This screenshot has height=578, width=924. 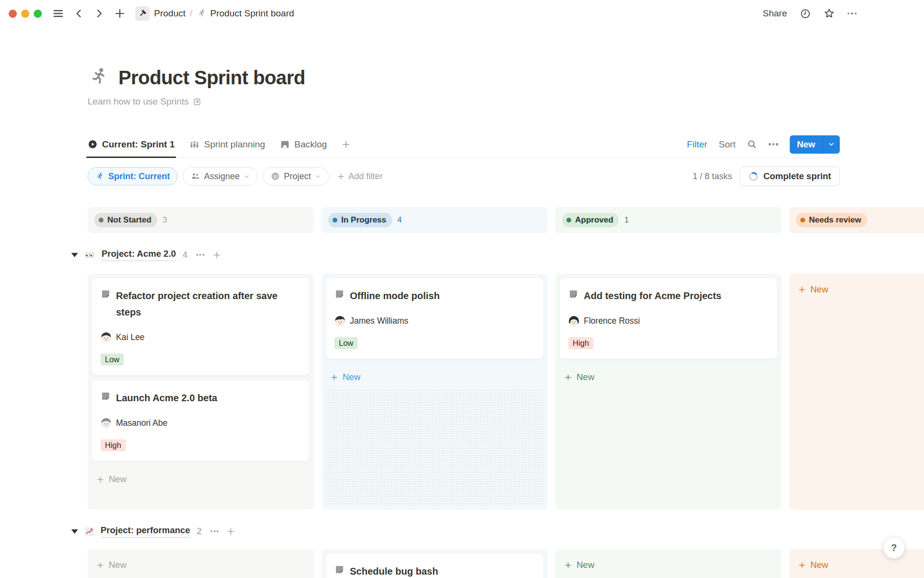 I want to click on tab-label: Sprint planning, so click(x=235, y=144).